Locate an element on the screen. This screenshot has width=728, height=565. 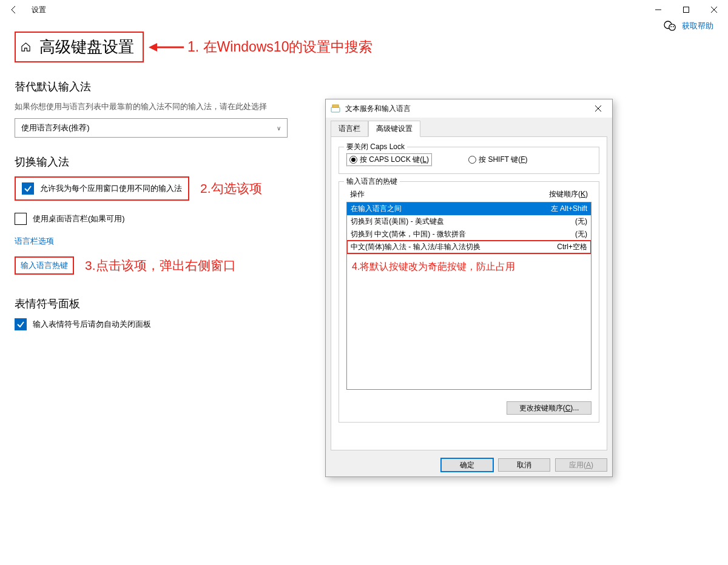
annotation-3: 3.点击该项，弹出右侧窗口 is located at coordinates (160, 266).